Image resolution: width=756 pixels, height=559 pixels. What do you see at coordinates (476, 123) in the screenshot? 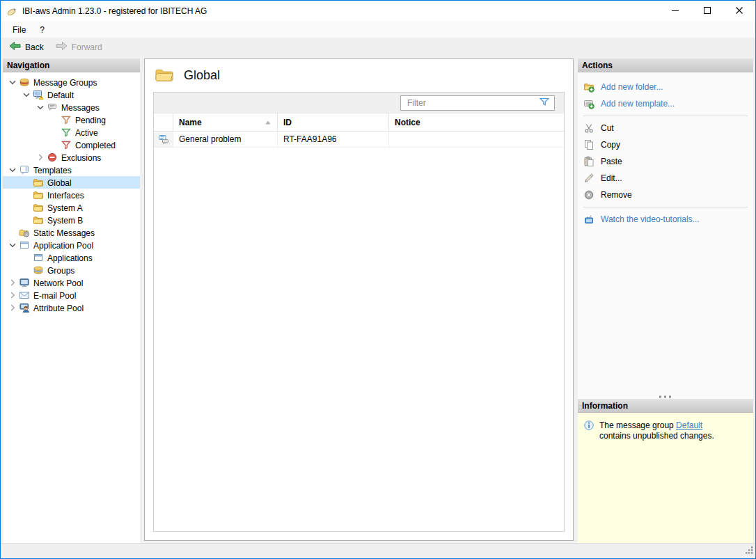
I see `column-header-notice: Notice` at bounding box center [476, 123].